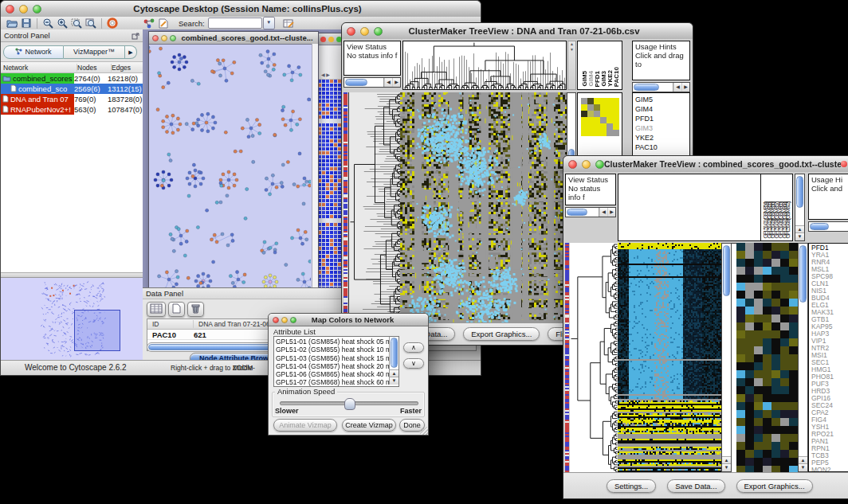 The width and height of the screenshot is (848, 504). I want to click on tv2-button: Save Data..., so click(696, 486).